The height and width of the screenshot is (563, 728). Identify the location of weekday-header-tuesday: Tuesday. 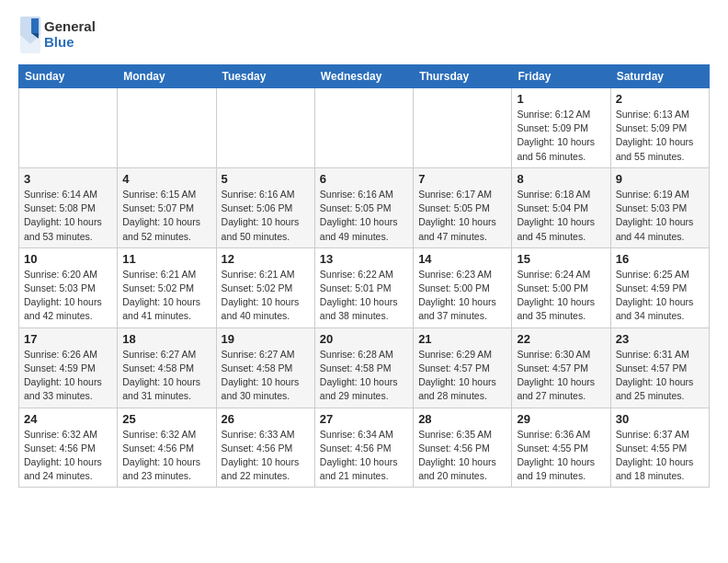
(265, 77).